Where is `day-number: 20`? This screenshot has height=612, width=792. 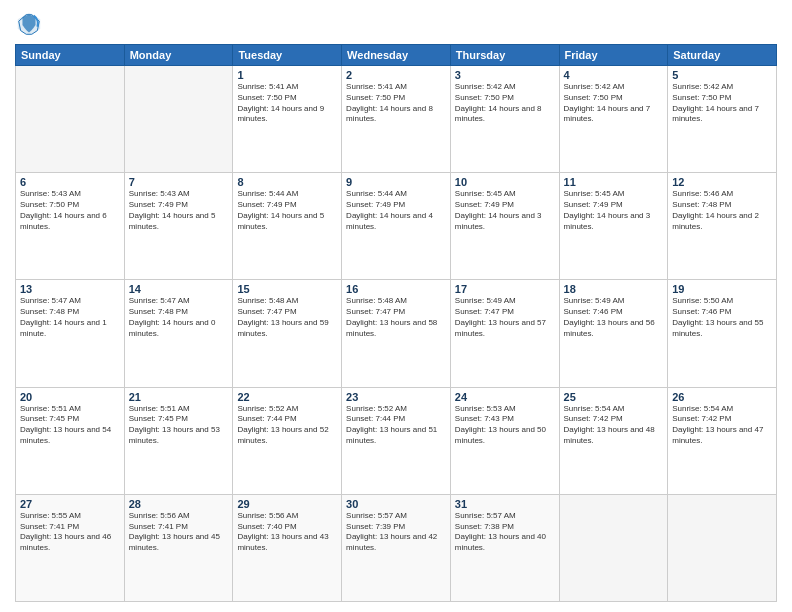 day-number: 20 is located at coordinates (70, 397).